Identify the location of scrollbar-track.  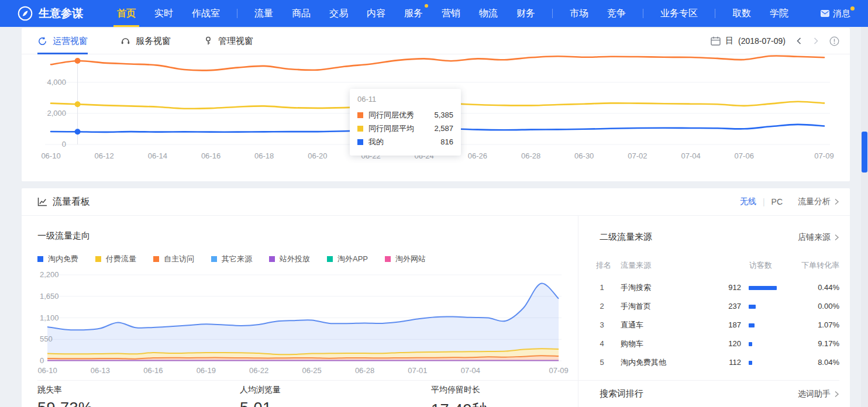
(864, 217).